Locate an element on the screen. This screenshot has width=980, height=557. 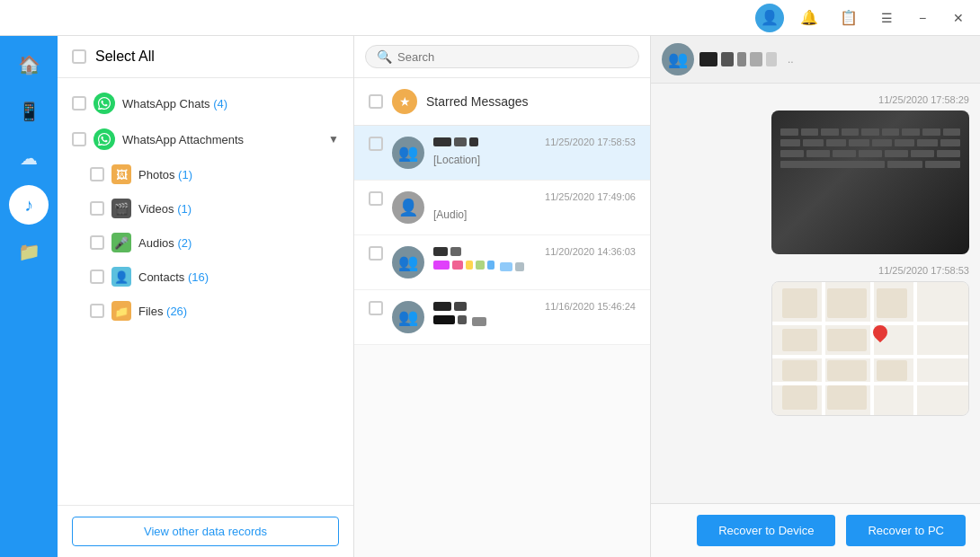
menu-icon: ☰ is located at coordinates (886, 18).